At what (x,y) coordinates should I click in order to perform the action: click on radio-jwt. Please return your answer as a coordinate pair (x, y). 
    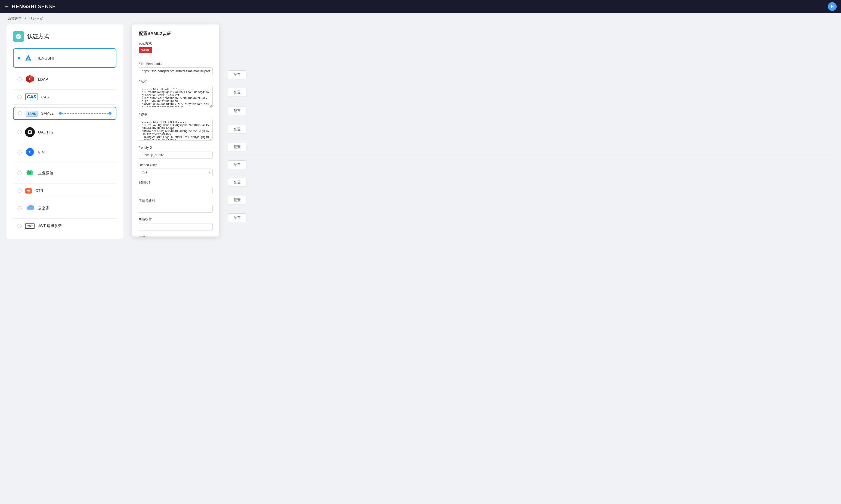
    Looking at the image, I should click on (20, 226).